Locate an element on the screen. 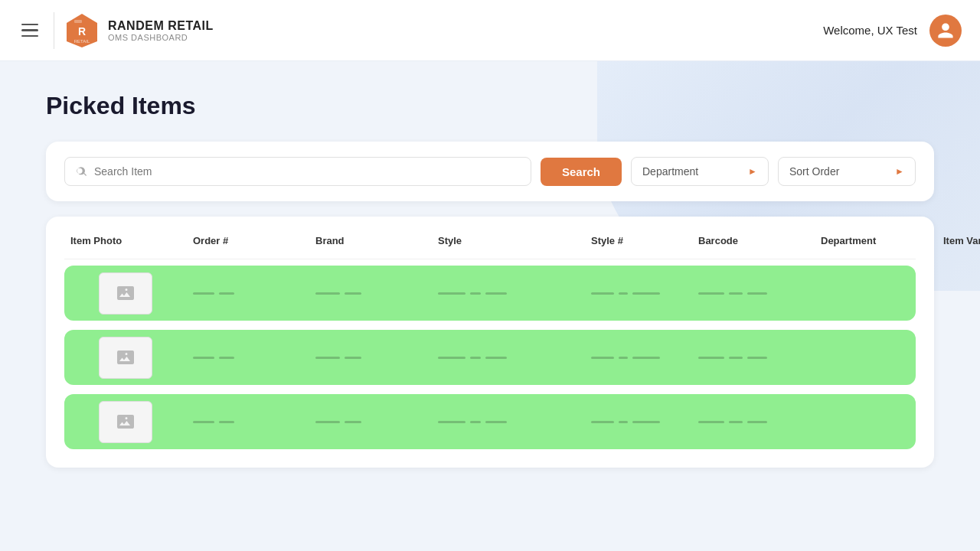 This screenshot has width=980, height=551. search-icon is located at coordinates (82, 171).